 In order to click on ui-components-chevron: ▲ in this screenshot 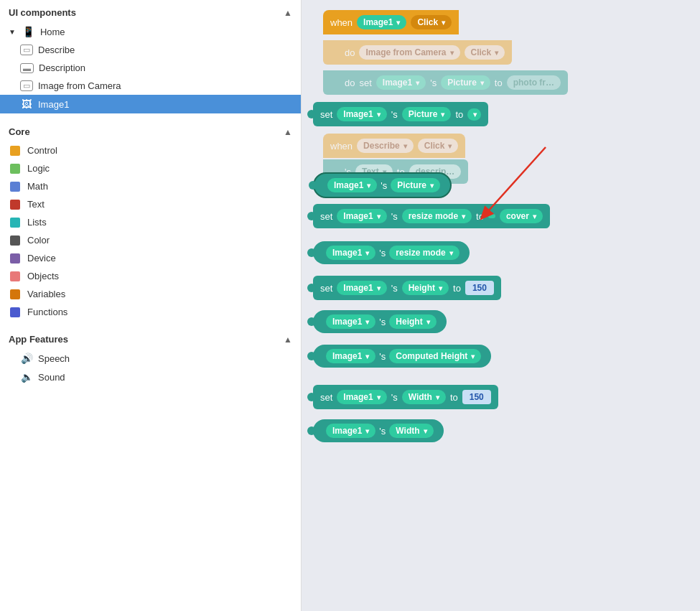, I will do `click(288, 13)`.